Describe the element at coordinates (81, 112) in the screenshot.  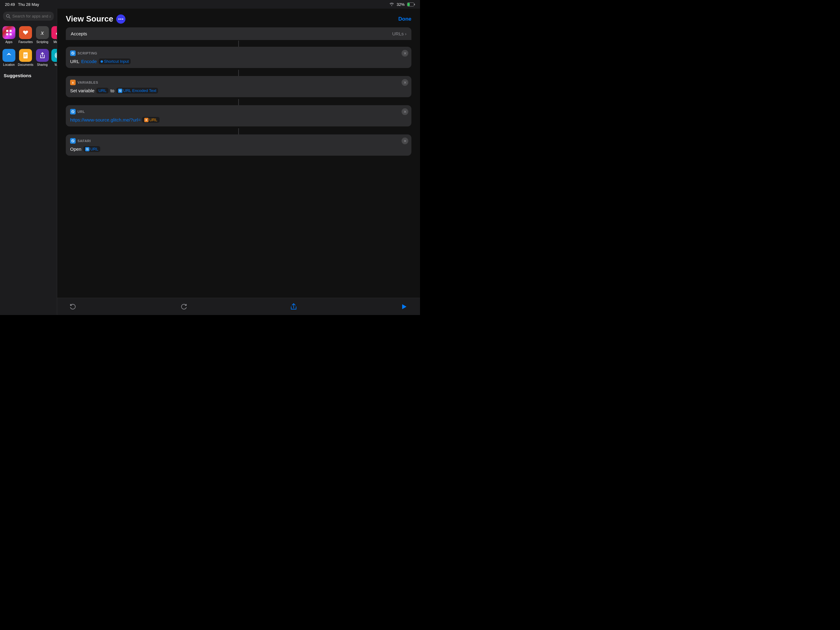
I see `url-category-label: URL` at that location.